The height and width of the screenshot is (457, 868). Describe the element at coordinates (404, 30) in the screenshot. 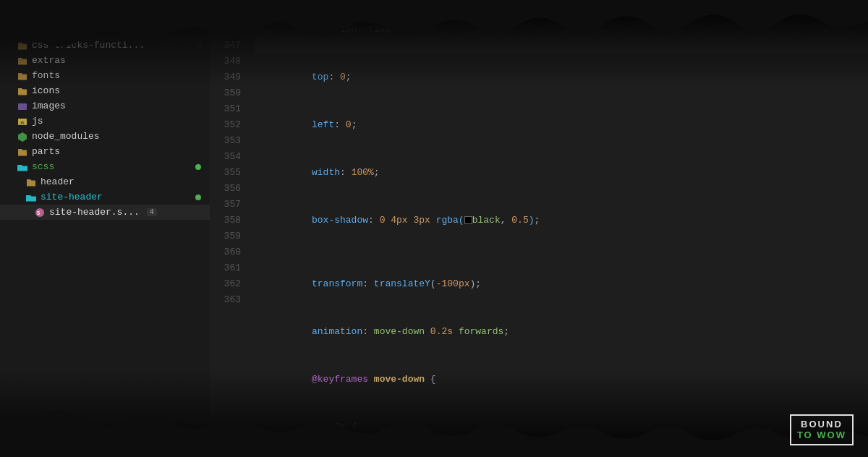

I see `cursor` at that location.